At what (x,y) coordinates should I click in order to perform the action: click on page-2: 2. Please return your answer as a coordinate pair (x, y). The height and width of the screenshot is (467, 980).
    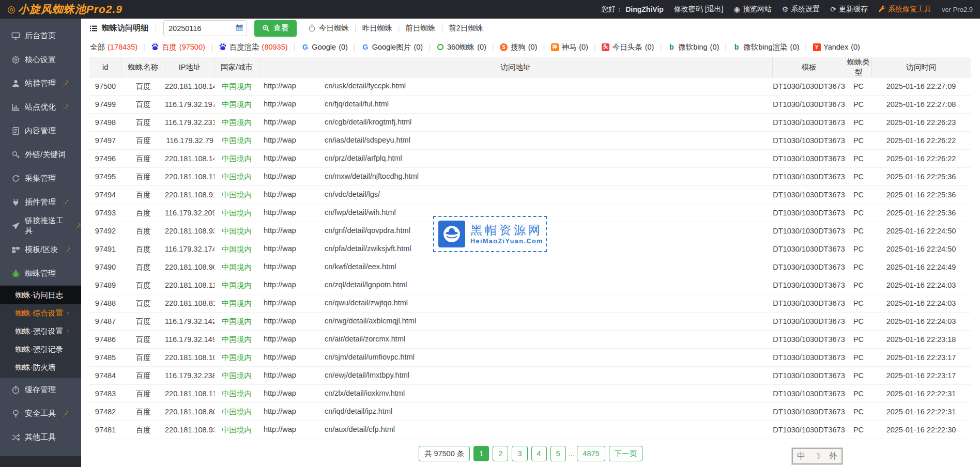
    Looking at the image, I should click on (500, 454).